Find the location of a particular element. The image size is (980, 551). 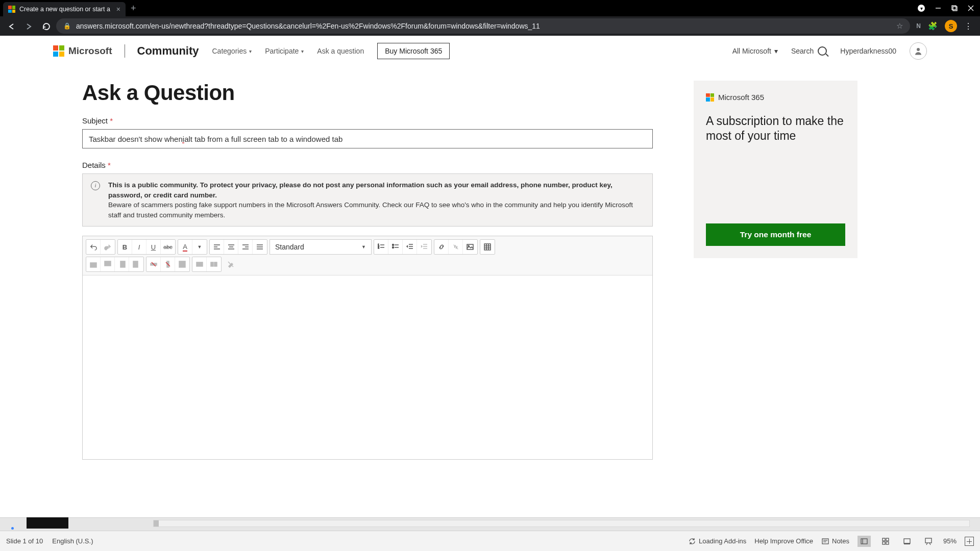

nav-forward-button is located at coordinates (29, 26).